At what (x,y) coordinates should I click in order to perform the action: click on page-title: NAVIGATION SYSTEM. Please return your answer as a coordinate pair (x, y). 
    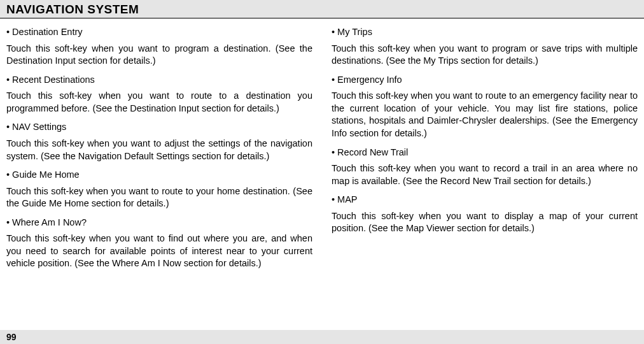
    Looking at the image, I should click on (322, 10).